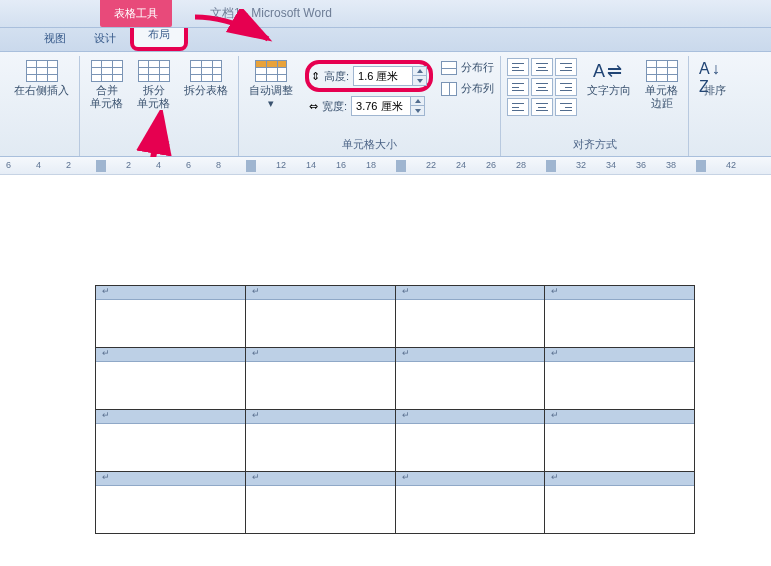 The width and height of the screenshot is (771, 566). What do you see at coordinates (449, 89) in the screenshot?
I see `distribute-cols-icon` at bounding box center [449, 89].